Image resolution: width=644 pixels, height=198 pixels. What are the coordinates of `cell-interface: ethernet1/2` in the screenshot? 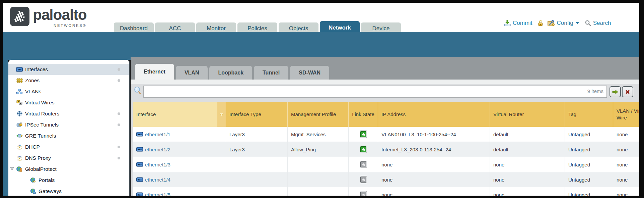 It's located at (180, 149).